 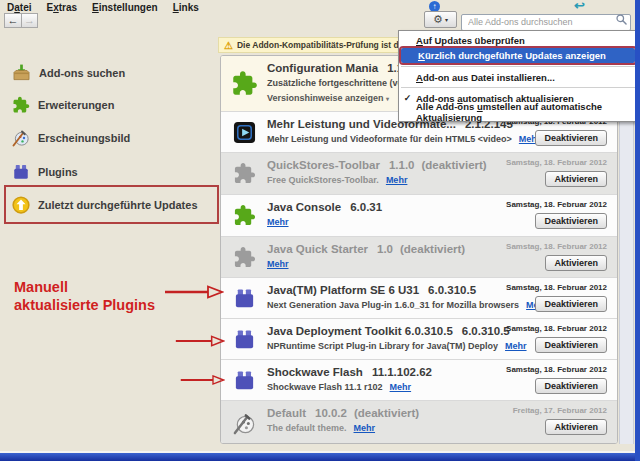 I want to click on addon-name: Java Deployment Toolkit 6.0.310.5, so click(x=360, y=331).